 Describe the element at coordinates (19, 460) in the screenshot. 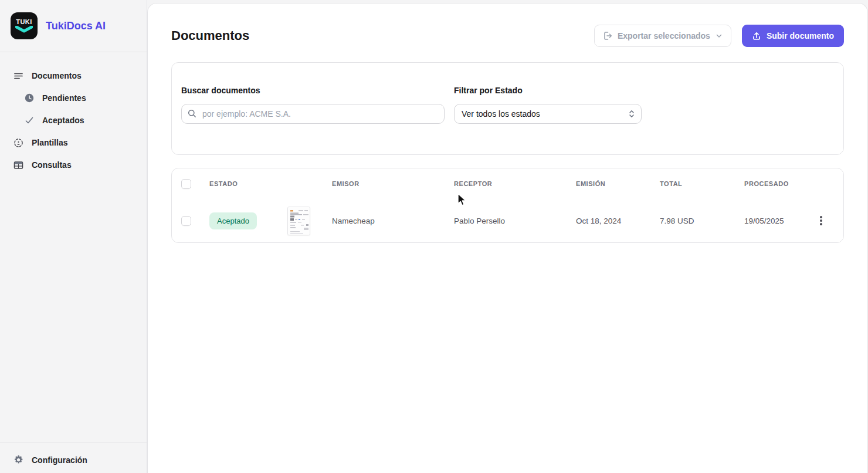

I see `gear-icon` at that location.